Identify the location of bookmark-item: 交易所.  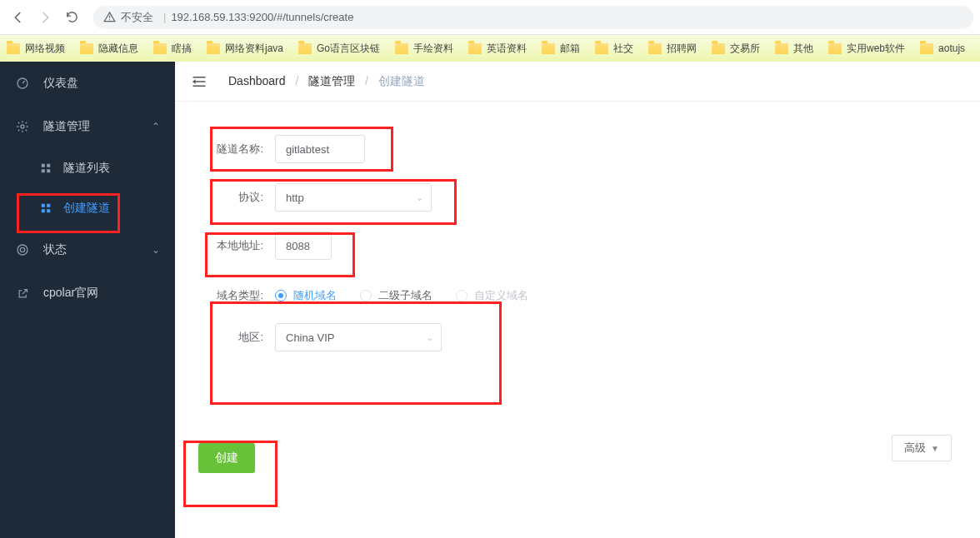
(736, 48).